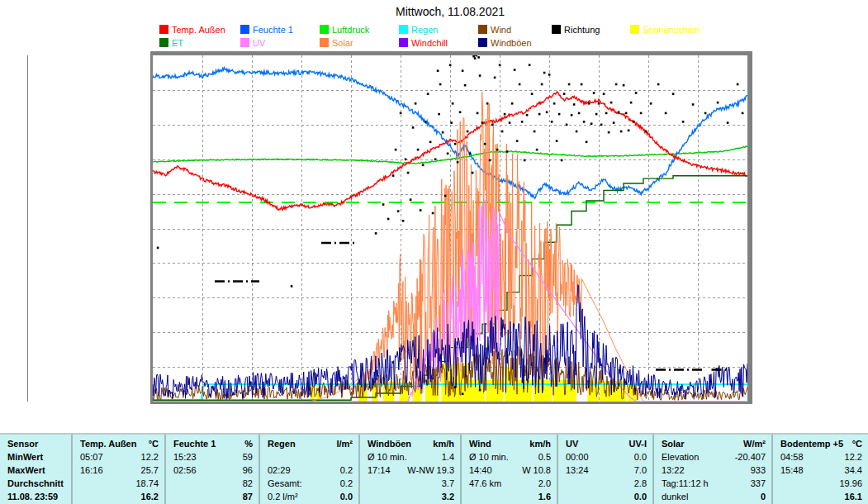 This screenshot has width=868, height=504. I want to click on column-header: UVUV-I, so click(605, 444).